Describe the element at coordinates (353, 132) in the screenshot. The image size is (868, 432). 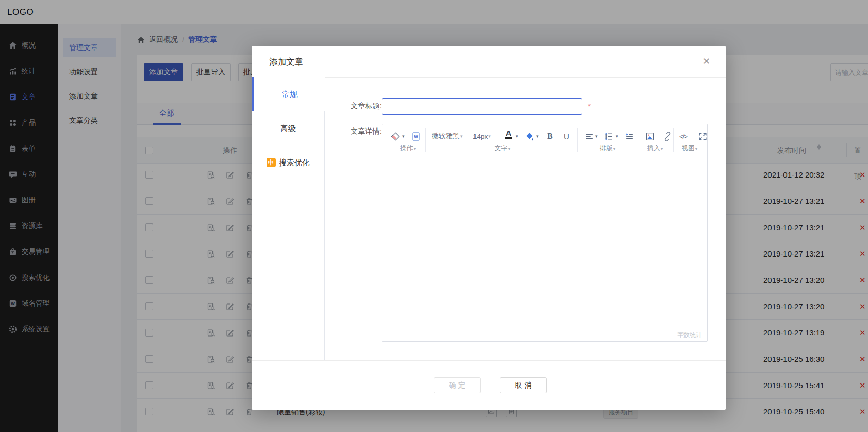
I see `article-detail-label: 文章详情:` at that location.